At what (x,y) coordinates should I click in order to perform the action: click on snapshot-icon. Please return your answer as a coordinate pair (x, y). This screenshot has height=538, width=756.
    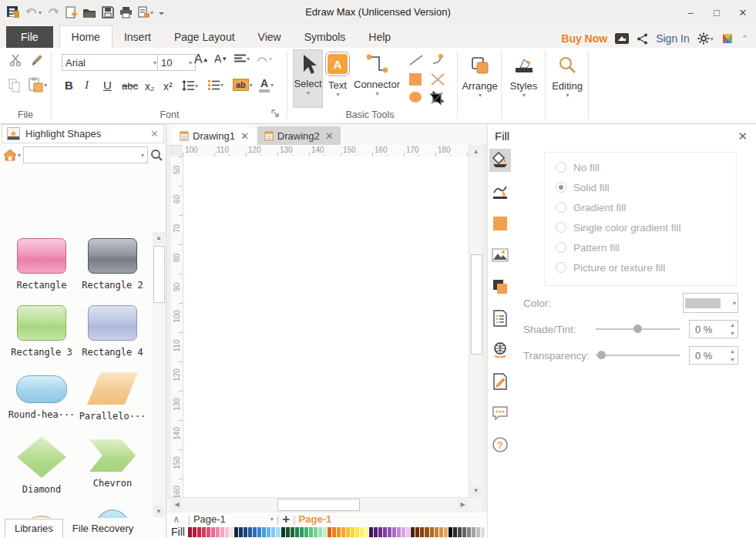
    Looking at the image, I should click on (622, 39).